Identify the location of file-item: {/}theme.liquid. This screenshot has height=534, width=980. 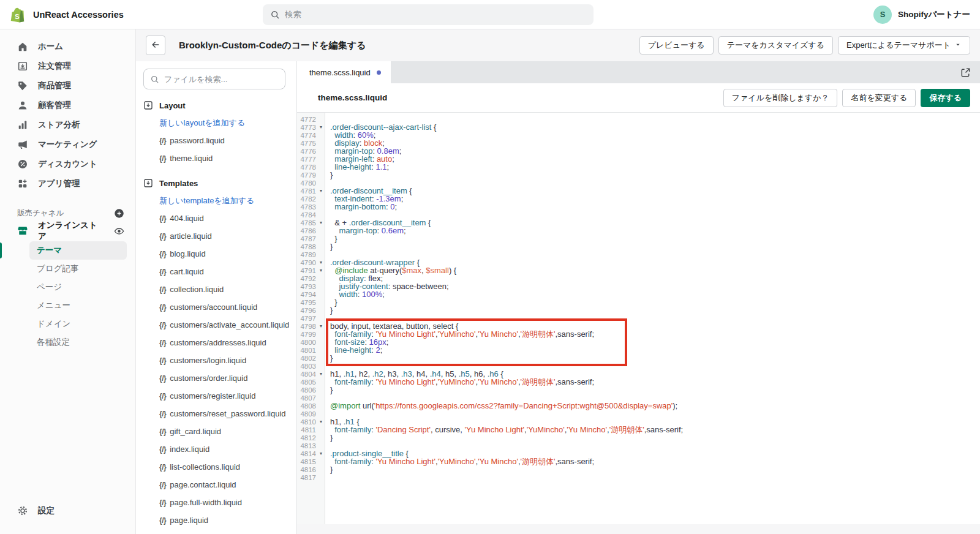
(228, 158).